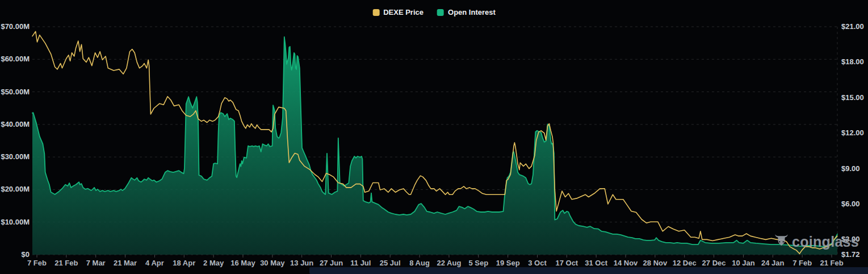 This screenshot has height=274, width=868. Describe the element at coordinates (816, 242) in the screenshot. I see `coinglass-watermark: coinglass` at that location.